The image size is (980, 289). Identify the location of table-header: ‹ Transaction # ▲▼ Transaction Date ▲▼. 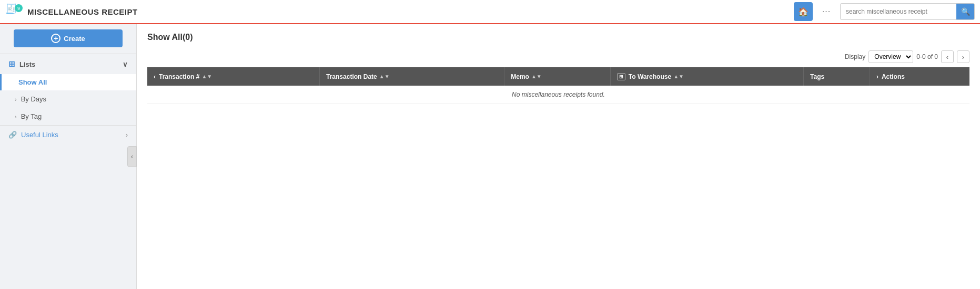
(559, 77).